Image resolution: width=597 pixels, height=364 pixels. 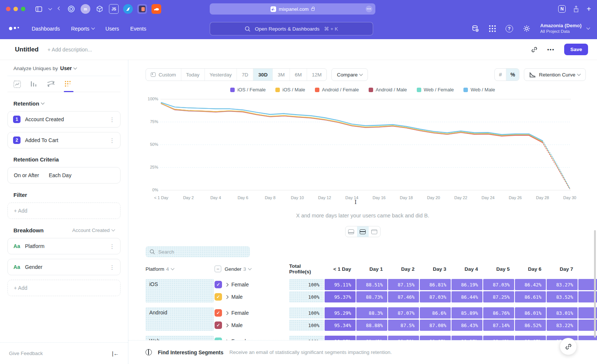 What do you see at coordinates (64, 175) in the screenshot?
I see `retention-criteria-selector: On or After Each Day` at bounding box center [64, 175].